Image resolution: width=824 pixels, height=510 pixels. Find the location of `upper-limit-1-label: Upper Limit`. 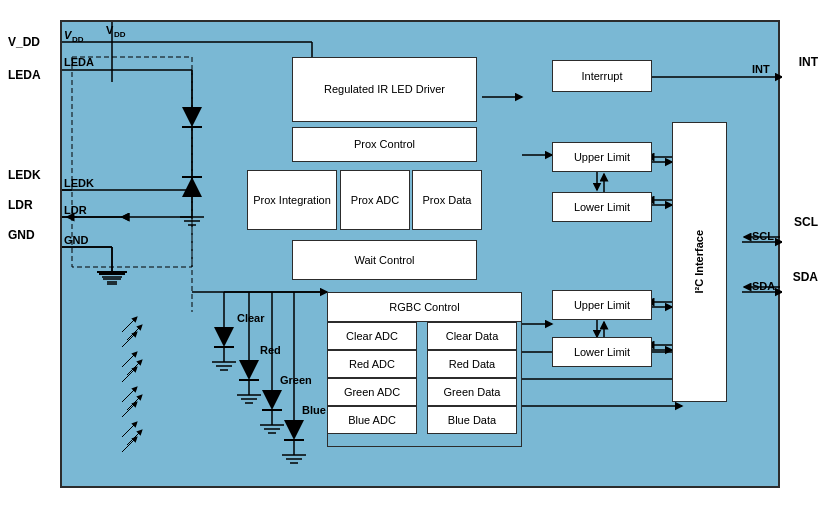

upper-limit-1-label: Upper Limit is located at coordinates (602, 157).